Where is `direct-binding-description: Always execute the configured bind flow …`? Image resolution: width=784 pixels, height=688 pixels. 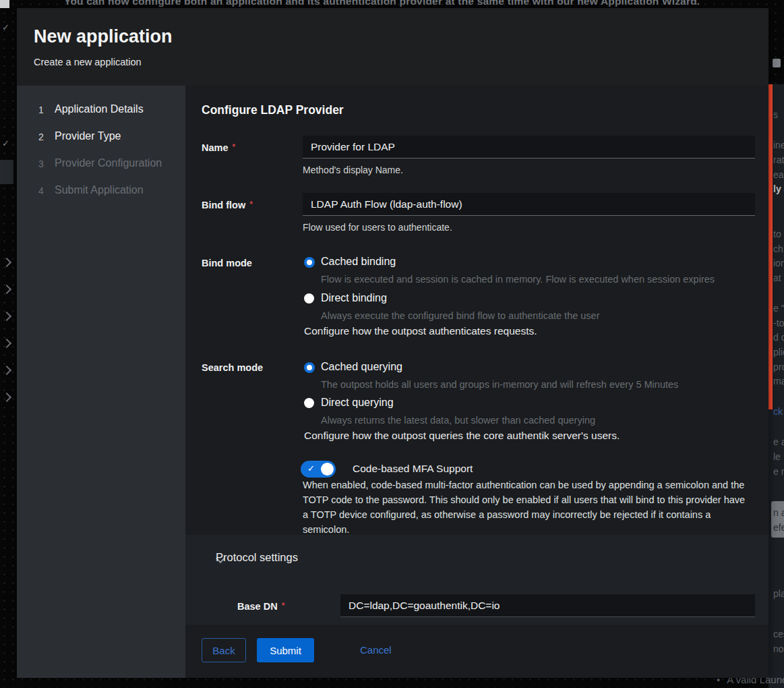
direct-binding-description: Always execute the configured bind flow … is located at coordinates (460, 316).